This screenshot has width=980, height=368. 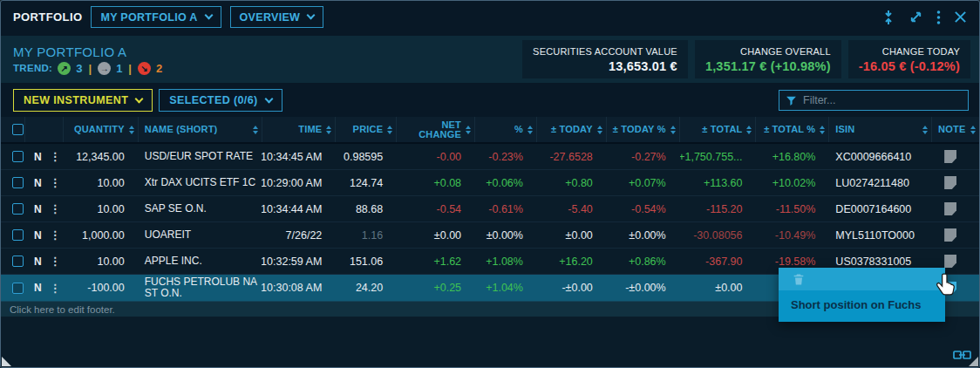 What do you see at coordinates (201, 183) in the screenshot?
I see `cell-name: Xtr DAX UCITS ETF 1C` at bounding box center [201, 183].